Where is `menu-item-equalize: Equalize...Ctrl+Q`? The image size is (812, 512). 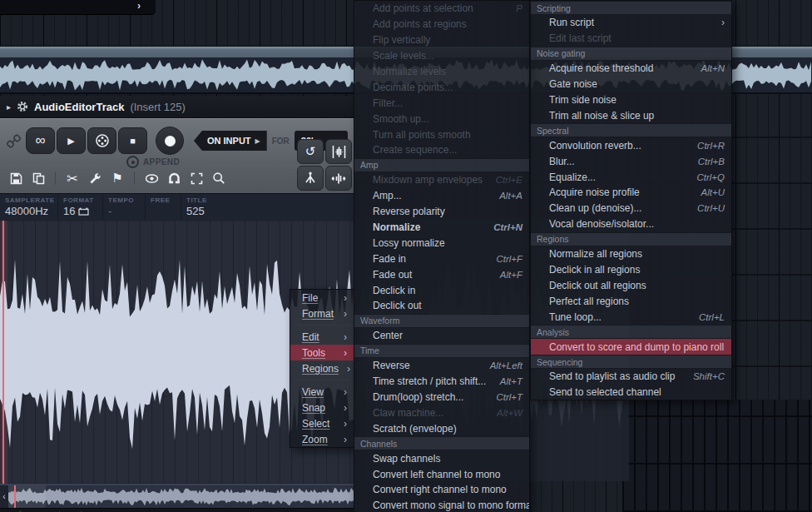
menu-item-equalize: Equalize...Ctrl+Q is located at coordinates (631, 176).